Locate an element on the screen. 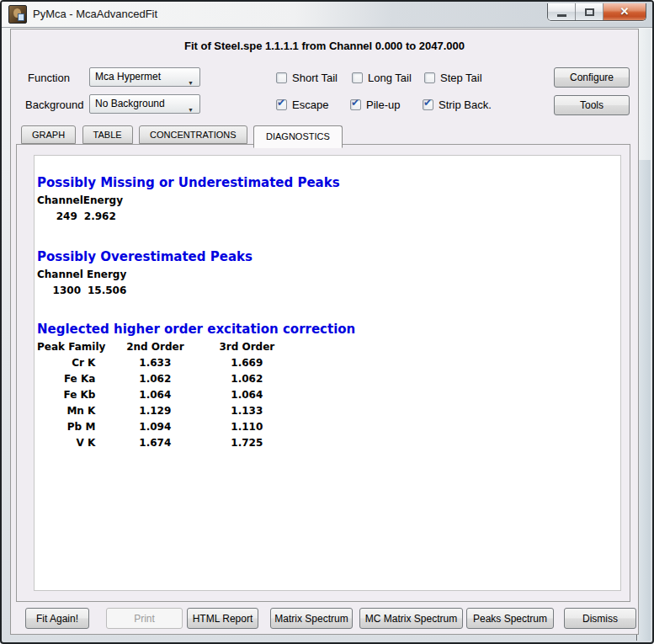  close-icon: ✕ is located at coordinates (625, 12).